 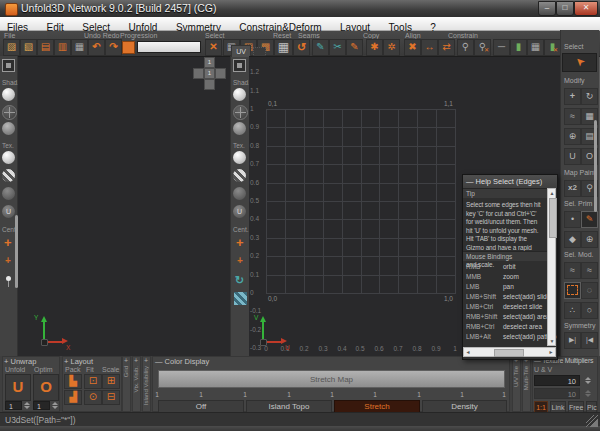 What do you see at coordinates (572, 220) in the screenshot?
I see `select-point-icon: •` at bounding box center [572, 220].